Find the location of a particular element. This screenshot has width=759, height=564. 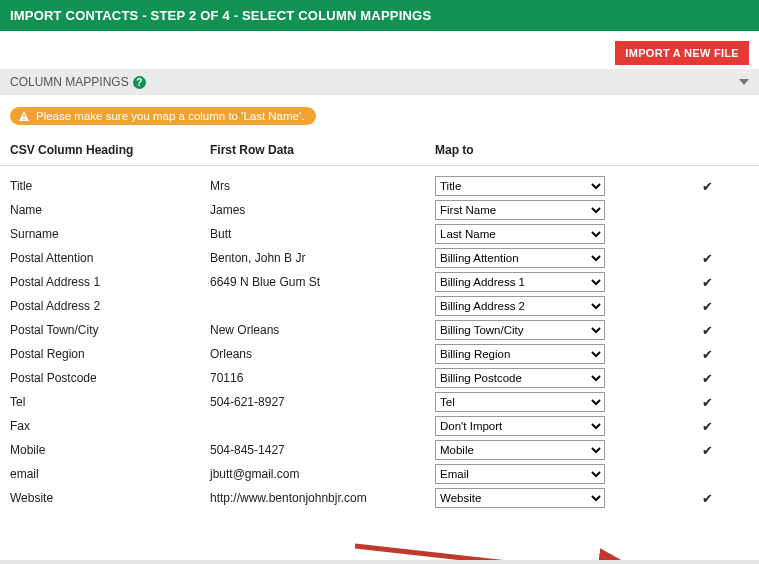

mapping-row: Postal Address 2Billing Address 2✔ is located at coordinates (380, 306).